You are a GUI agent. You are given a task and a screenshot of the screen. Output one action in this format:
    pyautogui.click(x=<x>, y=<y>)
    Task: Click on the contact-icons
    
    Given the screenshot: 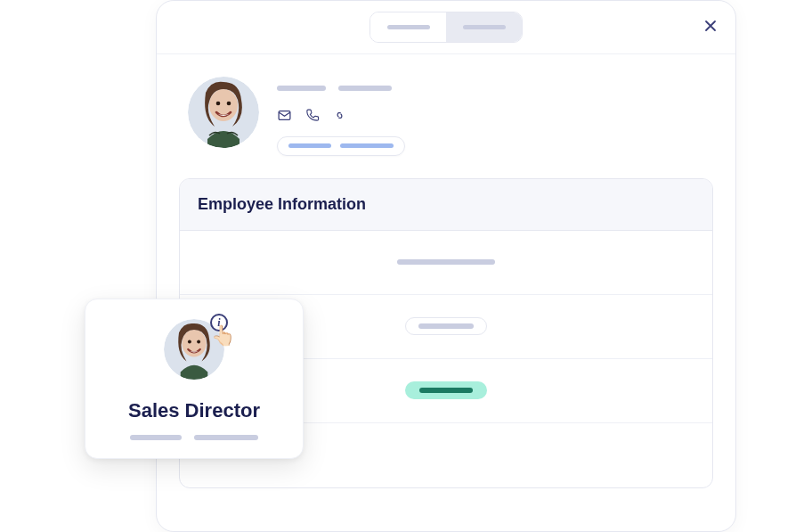 What is the action you would take?
    pyautogui.click(x=341, y=116)
    